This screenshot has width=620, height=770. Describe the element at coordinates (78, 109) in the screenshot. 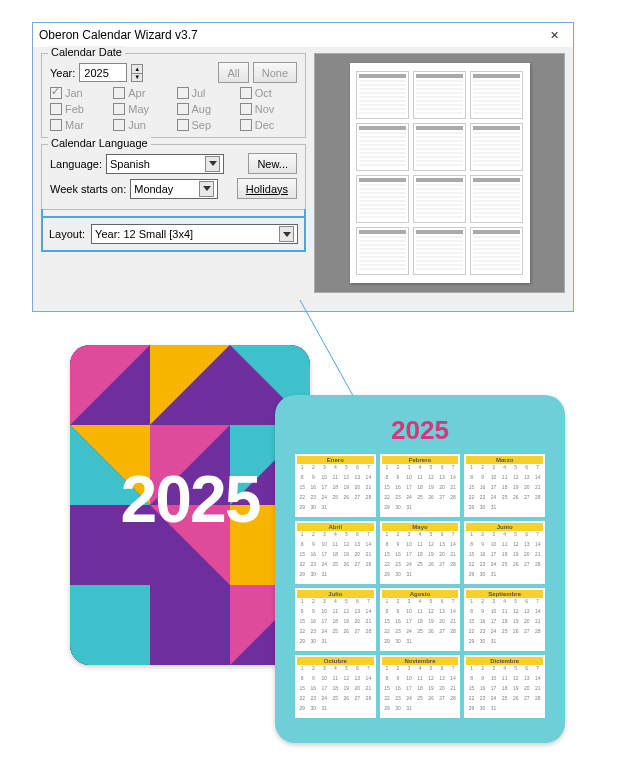

I see `month-check-feb: Feb` at that location.